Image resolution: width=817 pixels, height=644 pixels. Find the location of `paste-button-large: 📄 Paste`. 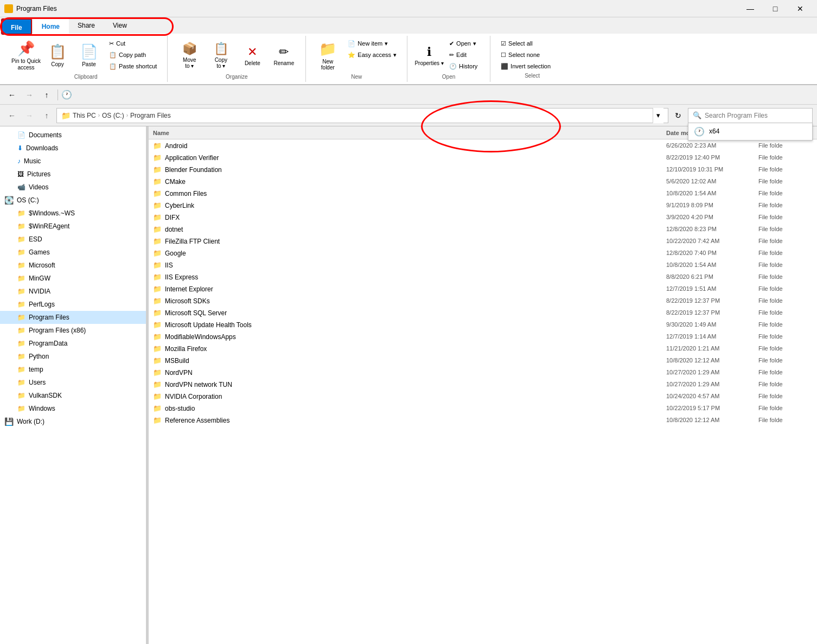

paste-button-large: 📄 Paste is located at coordinates (89, 55).